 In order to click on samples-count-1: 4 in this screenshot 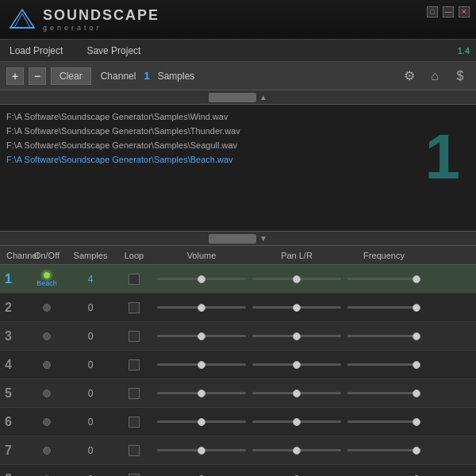, I will do `click(90, 279)`.